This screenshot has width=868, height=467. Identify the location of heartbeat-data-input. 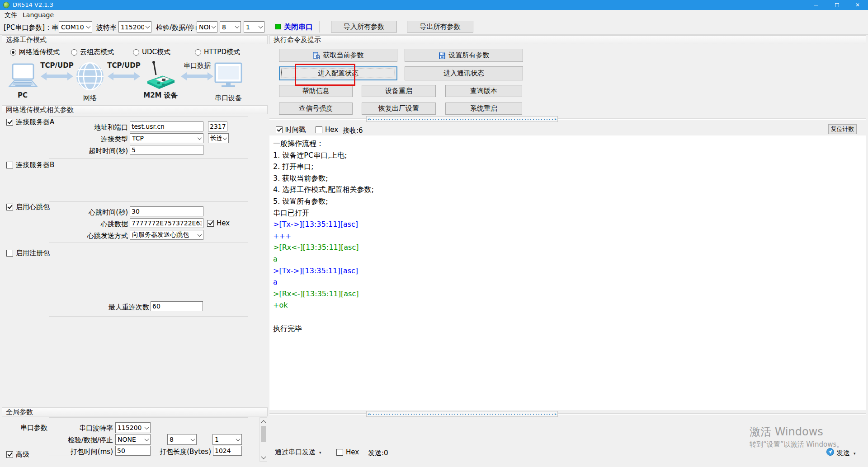
(166, 223).